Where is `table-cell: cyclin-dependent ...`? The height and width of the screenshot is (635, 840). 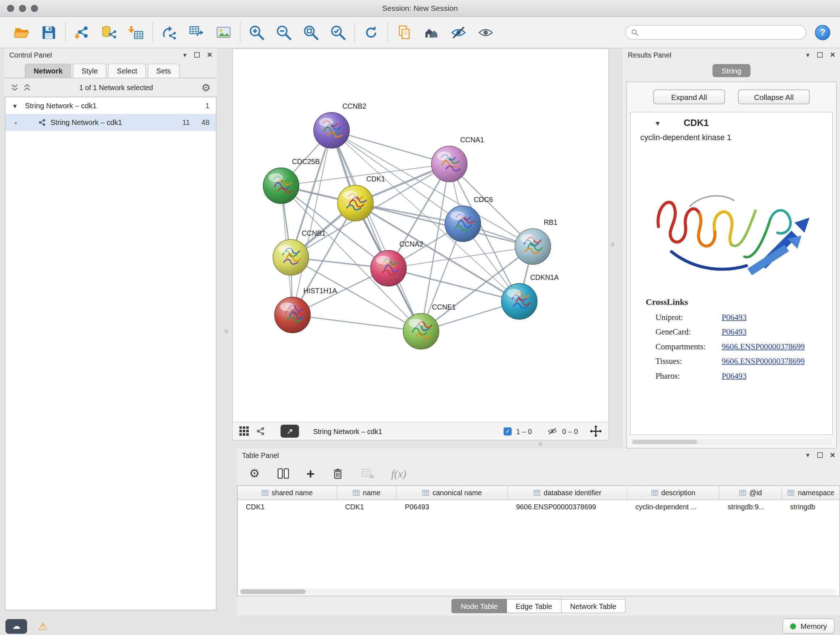
table-cell: cyclin-dependent ... is located at coordinates (674, 508).